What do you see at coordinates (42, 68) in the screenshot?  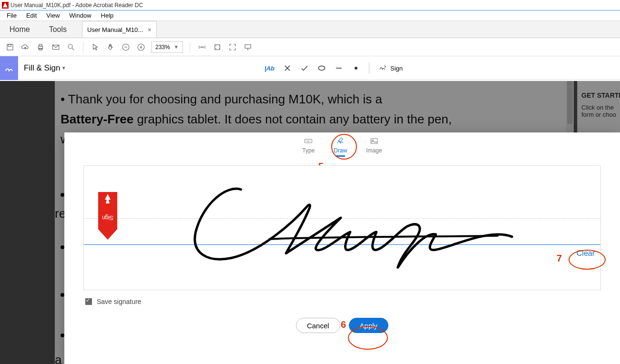 I see `fill-sign-dropdown: Fill & Sign ▾` at bounding box center [42, 68].